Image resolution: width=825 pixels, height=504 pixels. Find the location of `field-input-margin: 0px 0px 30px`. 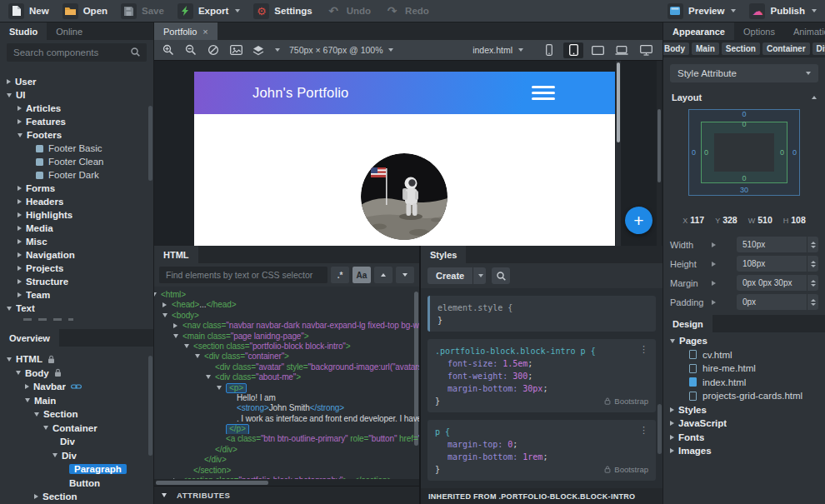

field-input-margin: 0px 0px 30px is located at coordinates (778, 283).